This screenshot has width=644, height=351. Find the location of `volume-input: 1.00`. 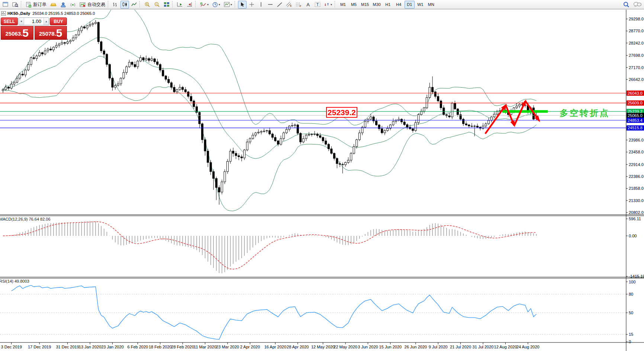

volume-input: 1.00 is located at coordinates (34, 22).